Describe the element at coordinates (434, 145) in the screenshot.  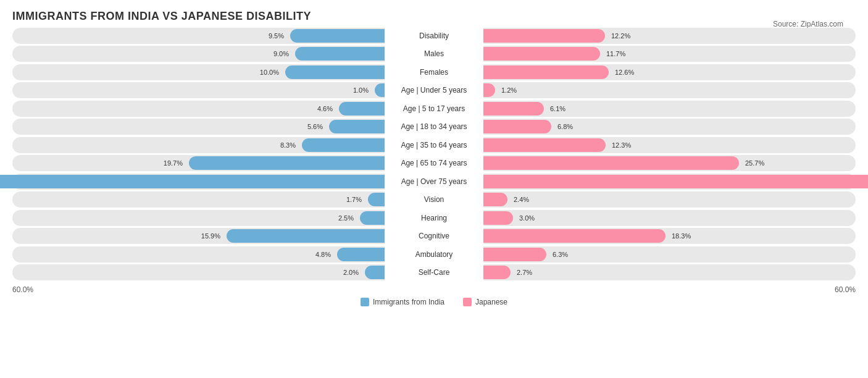
I see `bar-row: 8.3% Age | 35 to 64 years 12.3%` at that location.